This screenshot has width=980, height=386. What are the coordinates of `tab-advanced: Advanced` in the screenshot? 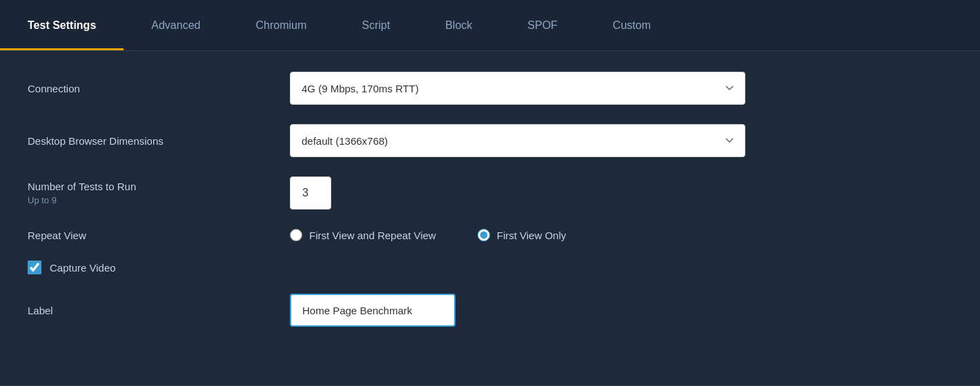 It's located at (175, 25).